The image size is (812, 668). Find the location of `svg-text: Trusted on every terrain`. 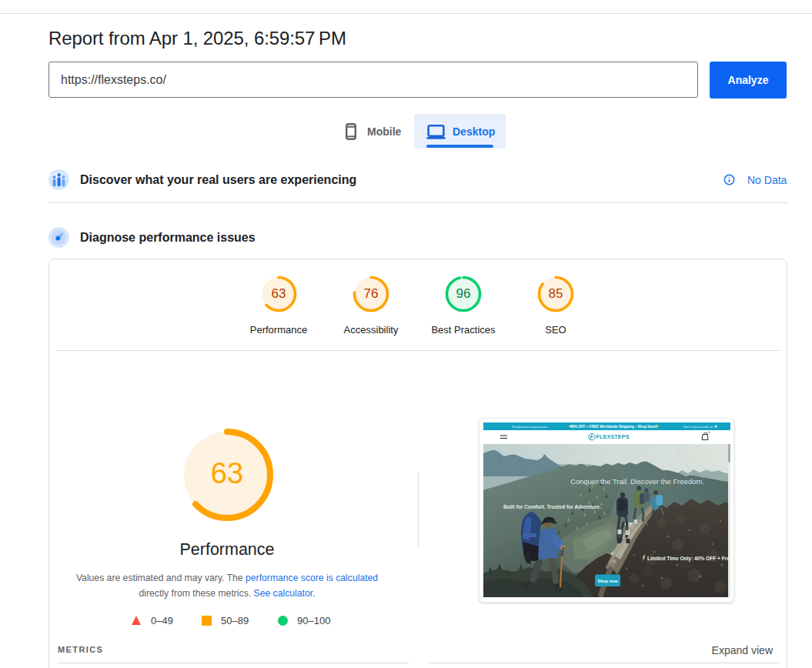

svg-text: Trusted on every terrain is located at coordinates (530, 426).